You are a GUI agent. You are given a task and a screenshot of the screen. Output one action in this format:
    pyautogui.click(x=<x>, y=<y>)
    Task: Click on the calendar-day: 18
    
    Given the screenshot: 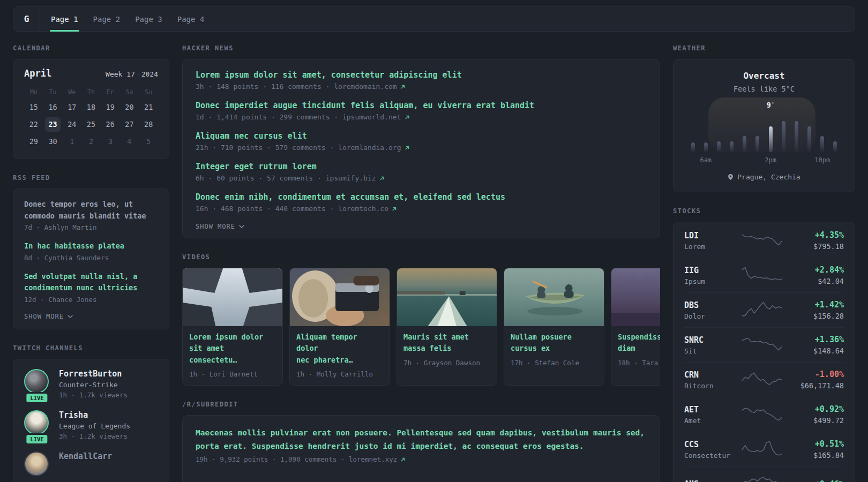 What is the action you would take?
    pyautogui.click(x=91, y=107)
    